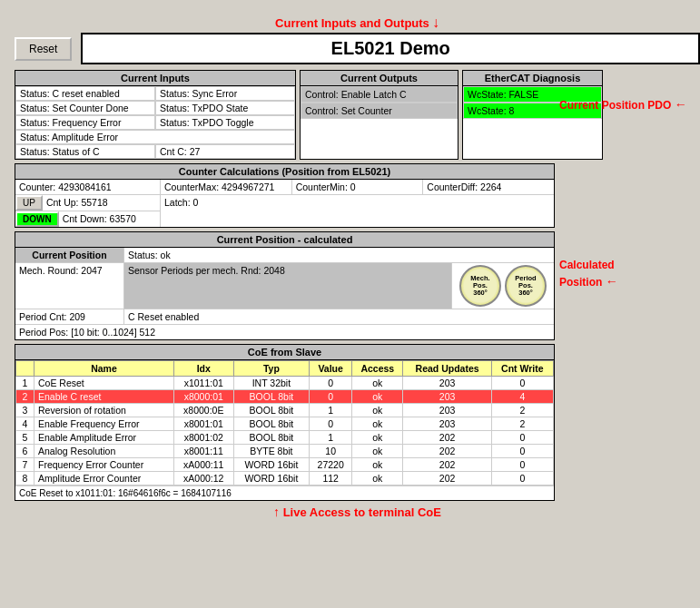  I want to click on col-idx: Idx, so click(203, 368).